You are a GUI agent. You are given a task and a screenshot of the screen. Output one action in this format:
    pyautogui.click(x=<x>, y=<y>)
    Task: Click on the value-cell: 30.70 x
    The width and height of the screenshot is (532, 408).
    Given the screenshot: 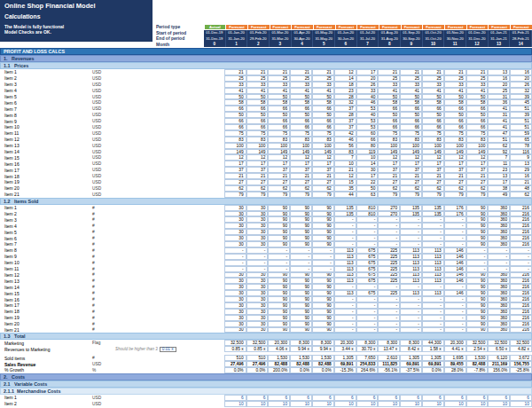 What is the action you would take?
    pyautogui.click(x=367, y=349)
    